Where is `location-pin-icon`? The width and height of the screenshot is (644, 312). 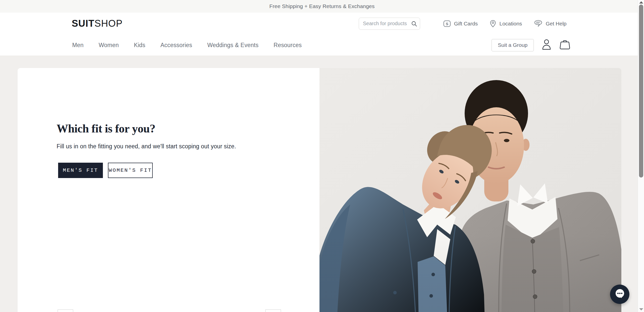 location-pin-icon is located at coordinates (493, 24).